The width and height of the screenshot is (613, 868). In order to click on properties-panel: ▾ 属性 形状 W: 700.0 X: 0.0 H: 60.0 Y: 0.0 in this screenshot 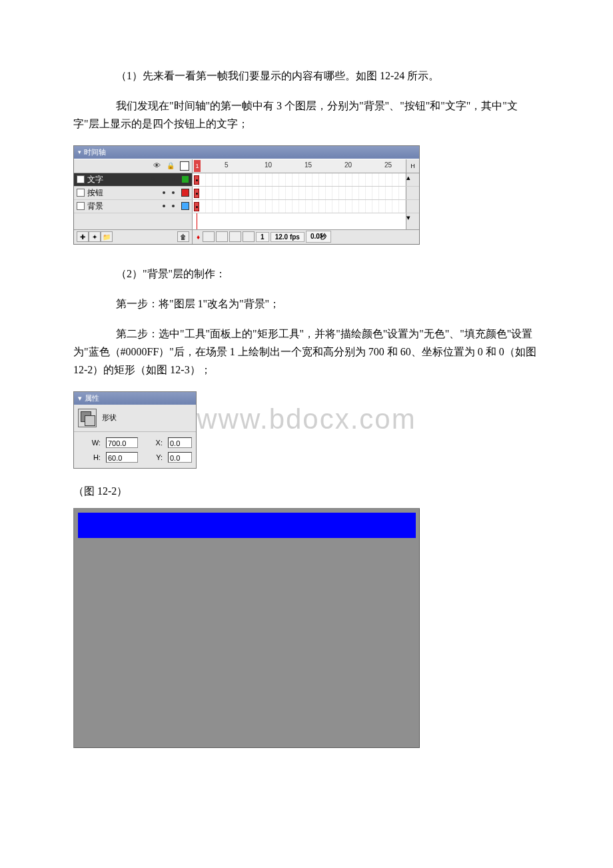, I will do `click(135, 430)`.